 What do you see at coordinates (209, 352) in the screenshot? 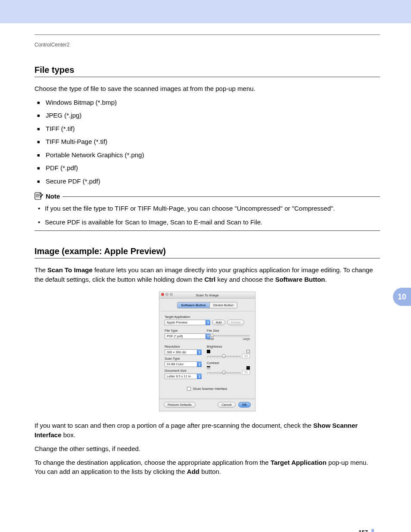
I see `brightness-low-icon` at bounding box center [209, 352].